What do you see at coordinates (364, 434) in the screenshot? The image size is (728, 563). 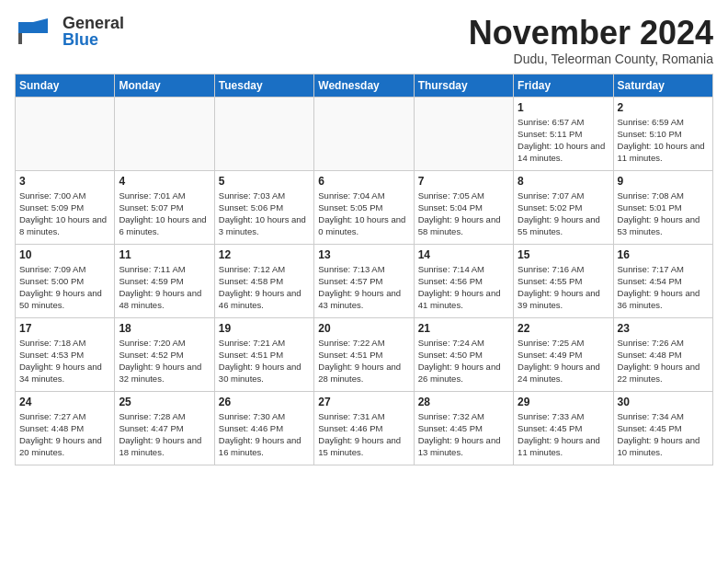 I see `day-info: Sunrise: 7:31 AMSunset: 4:46 PMDaylight:…` at bounding box center [364, 434].